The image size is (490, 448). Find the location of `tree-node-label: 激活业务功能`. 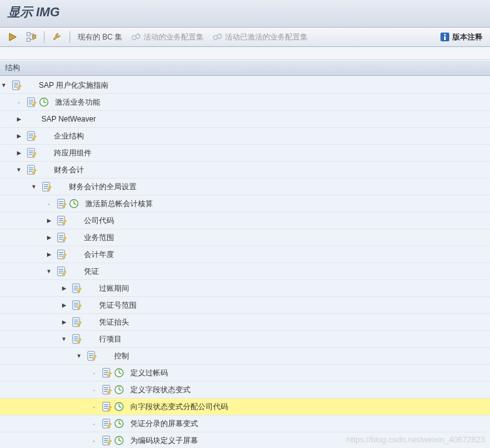

tree-node-label: 激活业务功能 is located at coordinates (76, 103).